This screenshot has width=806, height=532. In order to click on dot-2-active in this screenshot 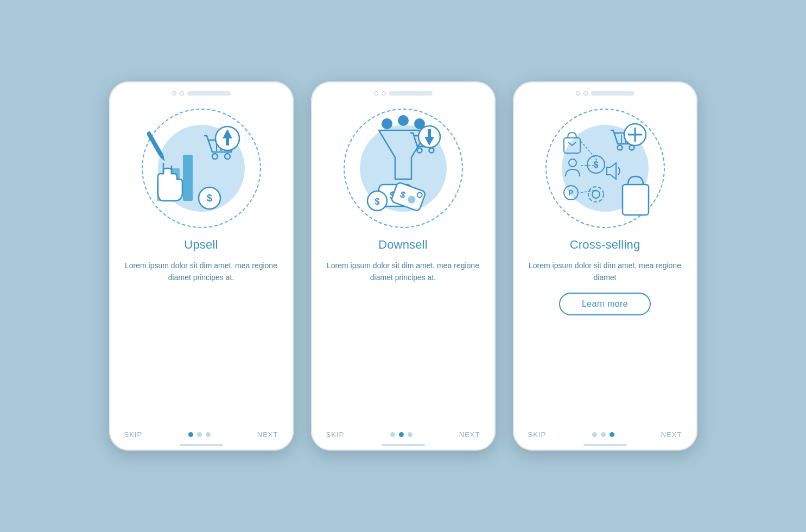, I will do `click(402, 434)`.